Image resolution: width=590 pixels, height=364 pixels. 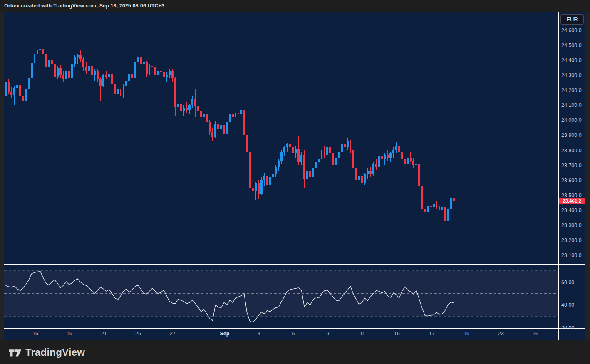 What do you see at coordinates (432, 334) in the screenshot?
I see `time-tick-label: 17` at bounding box center [432, 334].